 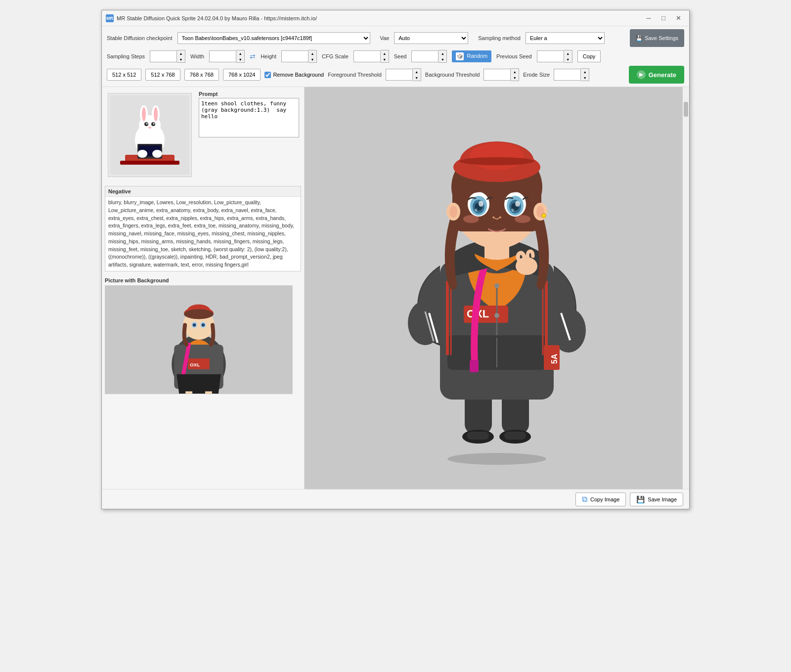 What do you see at coordinates (565, 38) in the screenshot?
I see `sampling-select: Euler a` at bounding box center [565, 38].